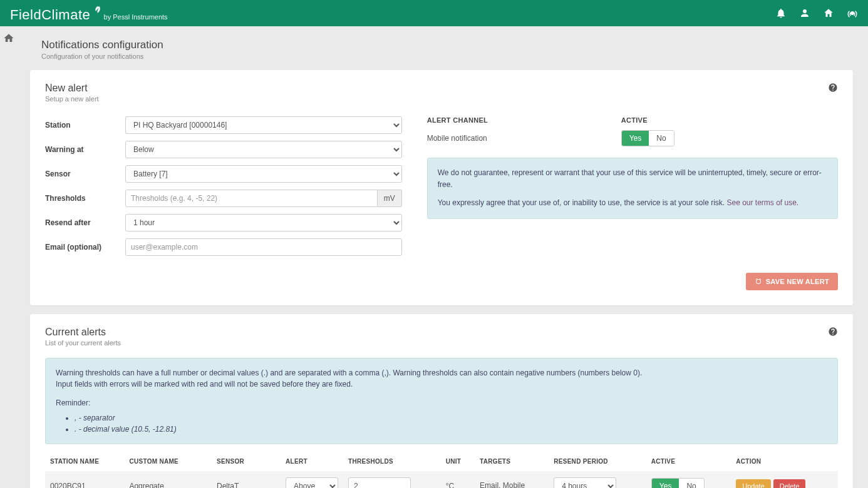  I want to click on warning-at-select: Below, so click(264, 150).